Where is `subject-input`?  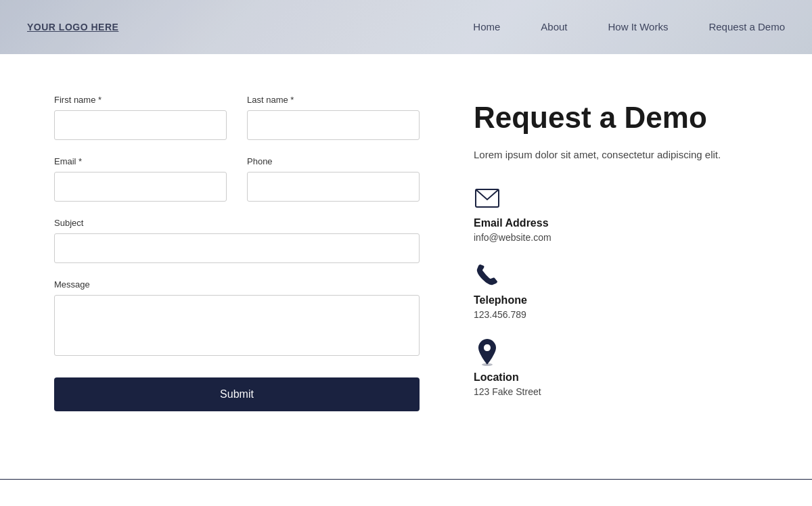
subject-input is located at coordinates (237, 248).